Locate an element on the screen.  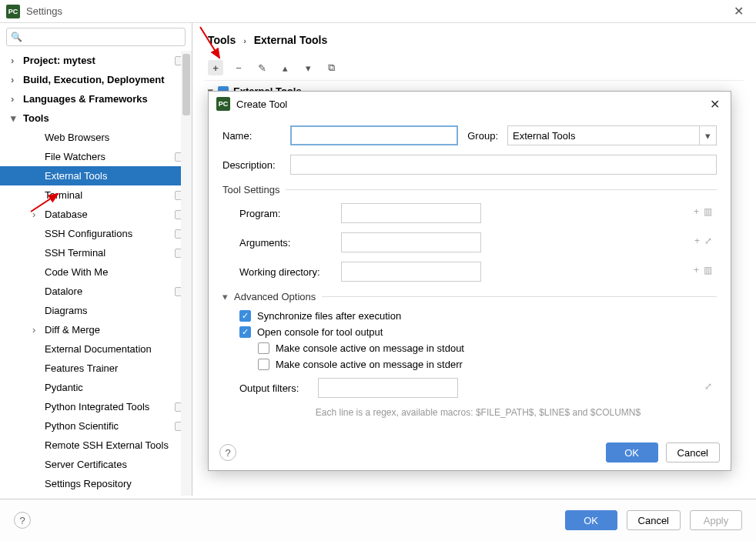
settings-bottombar: ? OK Cancel Apply is located at coordinates (378, 520).